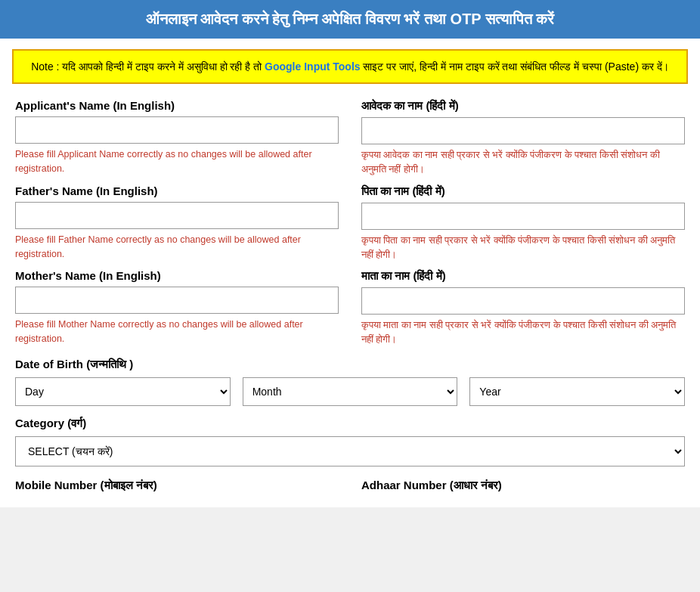  Describe the element at coordinates (351, 392) in the screenshot. I see `dob-month-select: Month` at that location.